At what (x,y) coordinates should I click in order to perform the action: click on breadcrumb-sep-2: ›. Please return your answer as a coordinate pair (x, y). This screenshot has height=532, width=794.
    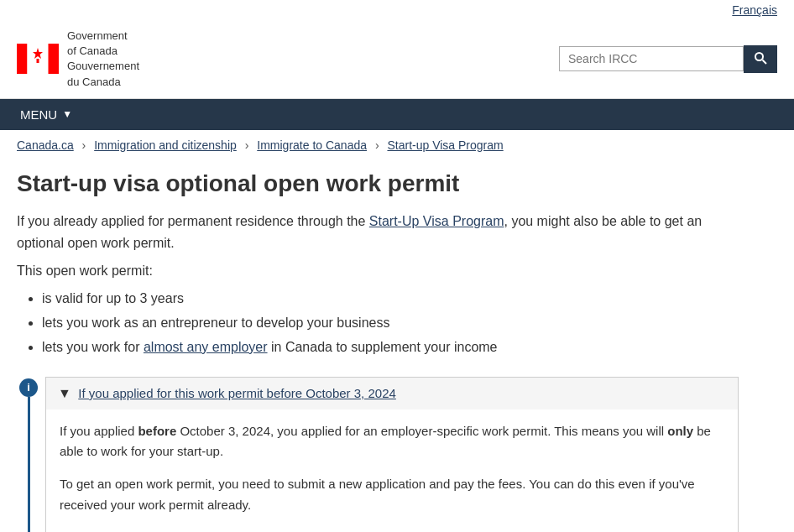
    Looking at the image, I should click on (247, 145).